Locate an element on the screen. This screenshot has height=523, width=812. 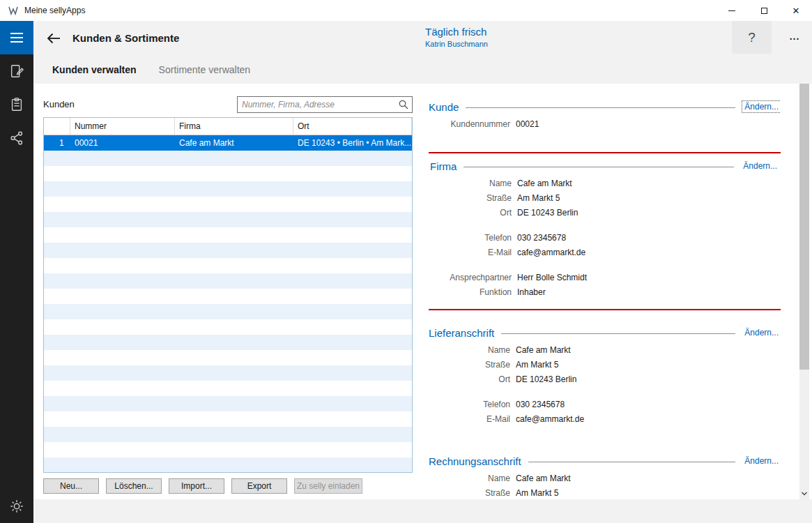
section-title: Rechnungsanschrift is located at coordinates (475, 462).